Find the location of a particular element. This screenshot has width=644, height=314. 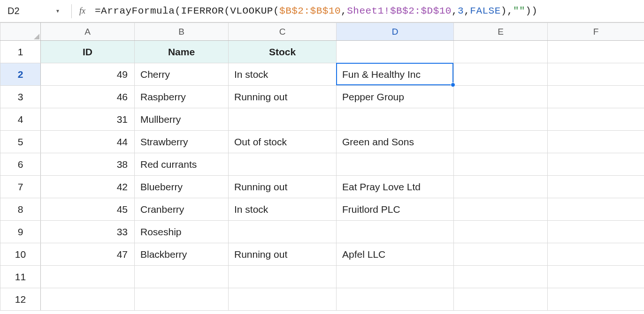

cell-C5: Out of stock is located at coordinates (283, 142).